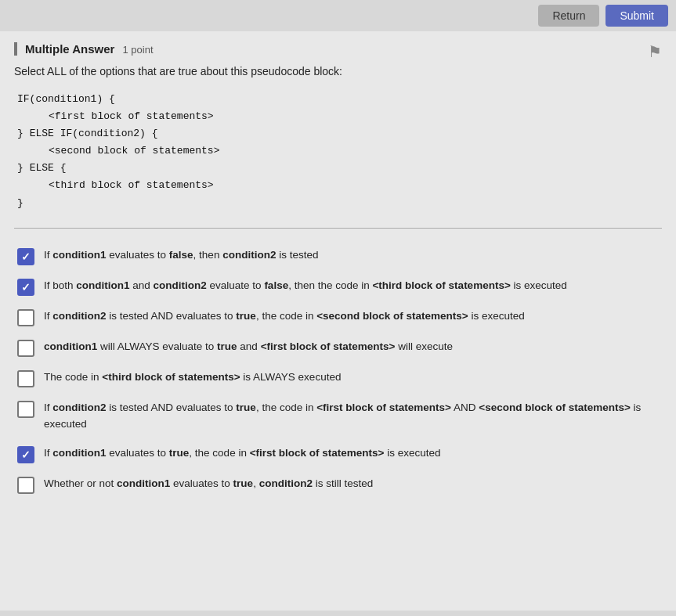 The width and height of the screenshot is (676, 616). What do you see at coordinates (351, 484) in the screenshot?
I see `option-text-8: Whether or not condition1 evaluates to t…` at bounding box center [351, 484].